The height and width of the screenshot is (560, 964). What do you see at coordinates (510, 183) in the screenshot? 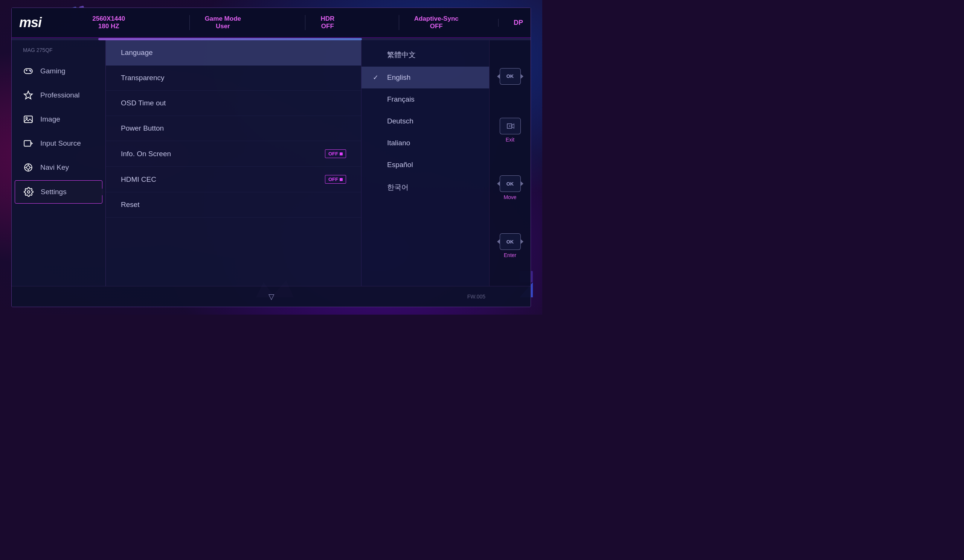
I see `move-icon: OK` at bounding box center [510, 183].